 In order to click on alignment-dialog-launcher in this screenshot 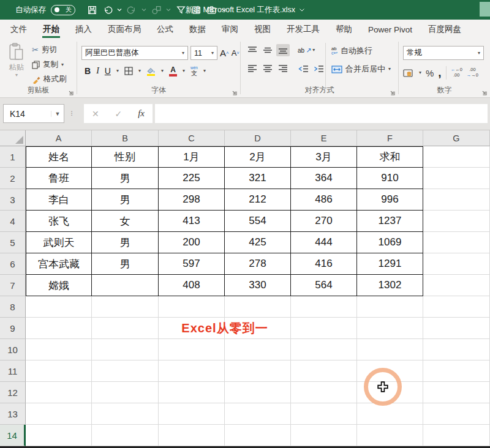, I will do `click(392, 92)`.